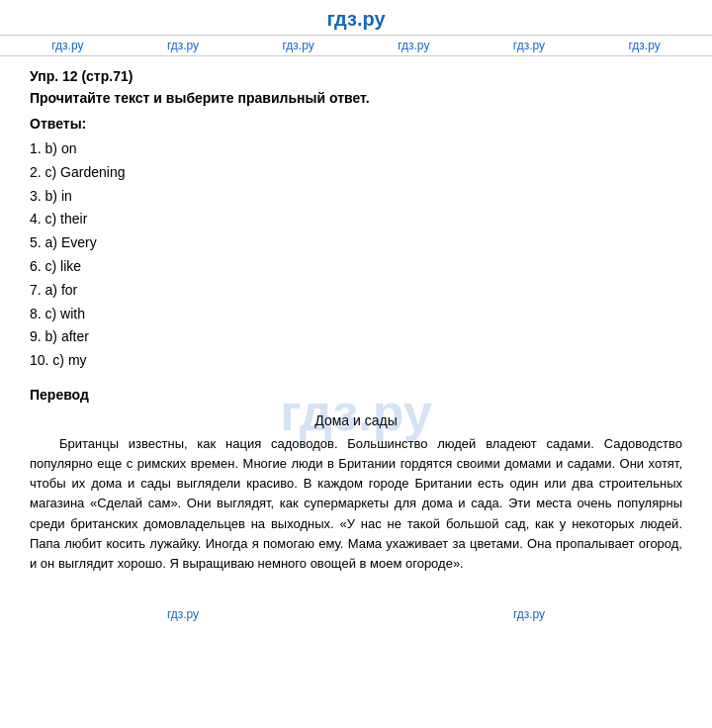  Describe the element at coordinates (356, 76) in the screenshot. I see `exercise-title: Упр. 12 (стр.71)` at that location.